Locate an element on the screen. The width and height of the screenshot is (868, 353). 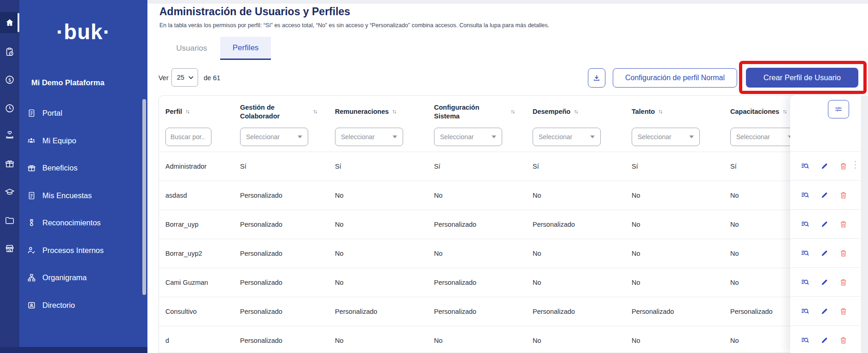
table-row: Cami Guzman Personalizado No Personaliza… is located at coordinates (510, 282).